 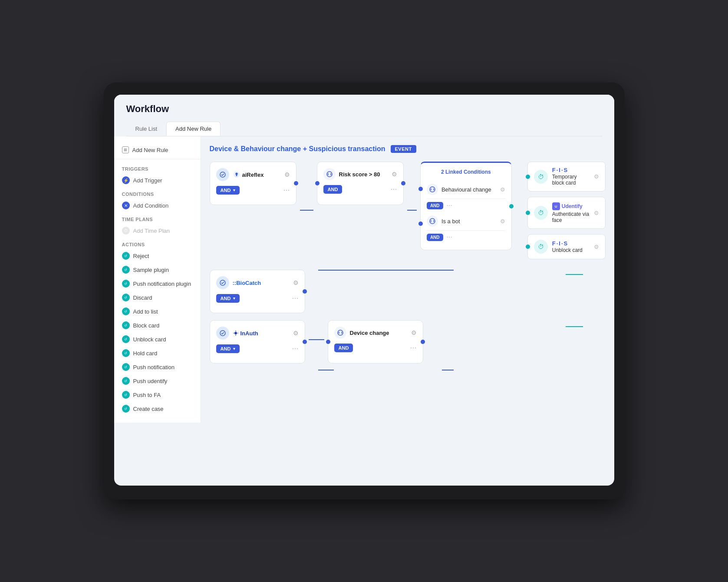 I want to click on sidebar-item-push-notification-label: Push notification, so click(x=154, y=367).